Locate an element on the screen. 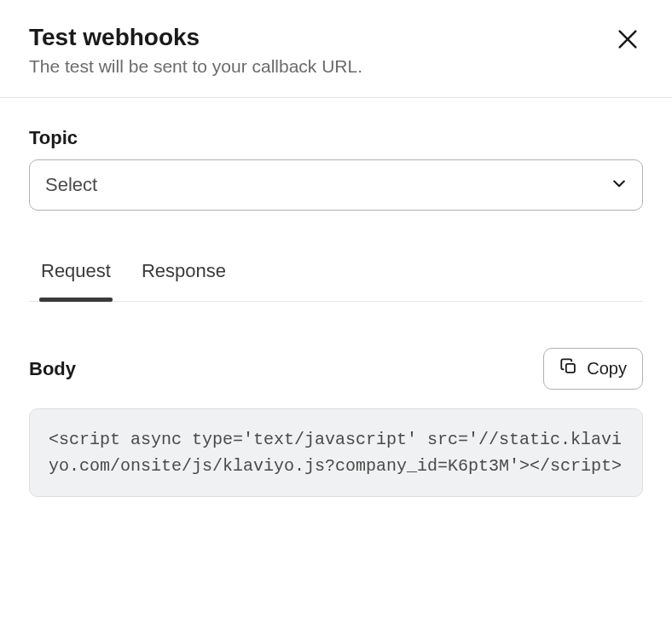 This screenshot has width=672, height=636. modal-subtitle: The test will be sent to your callback U… is located at coordinates (321, 66).